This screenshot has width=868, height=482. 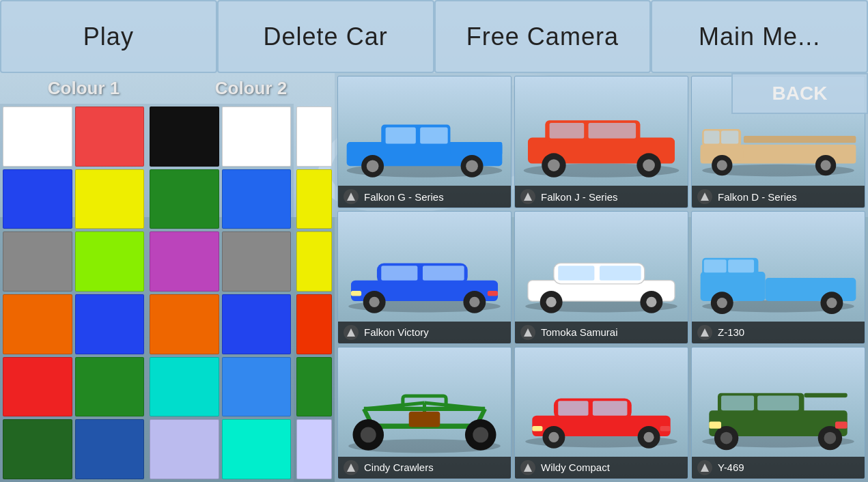 What do you see at coordinates (543, 37) in the screenshot?
I see `free-camera-button: Free Camera` at bounding box center [543, 37].